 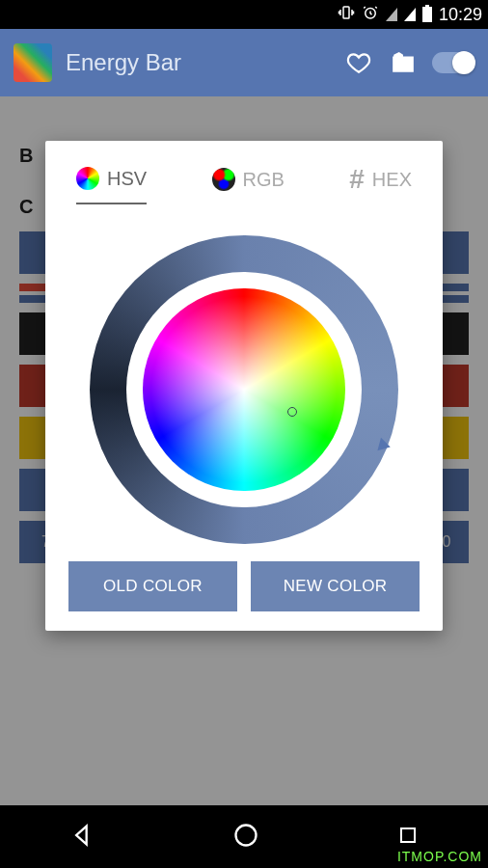 I want to click on tab-hsv: HSV, so click(x=112, y=184).